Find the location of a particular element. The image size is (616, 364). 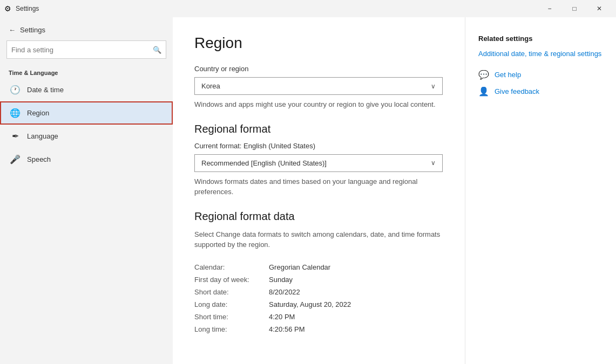

short-date-value: 8/20/2022 is located at coordinates (285, 292).